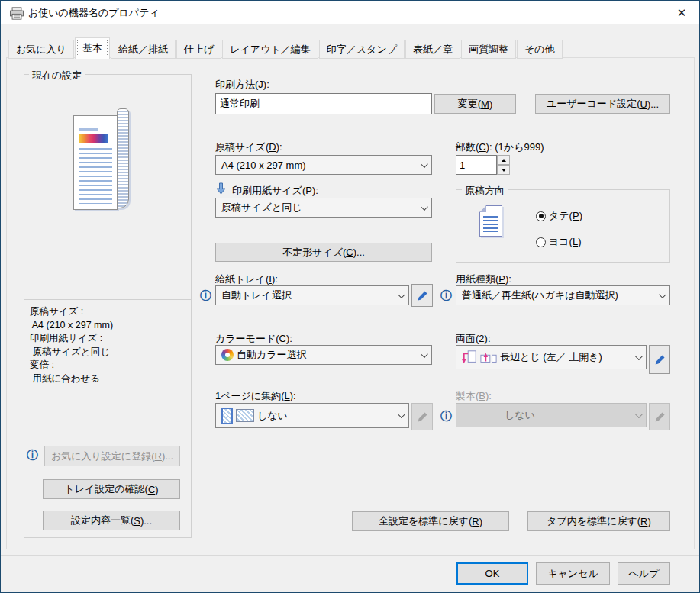 Image resolution: width=700 pixels, height=593 pixels. Describe the element at coordinates (56, 76) in the screenshot. I see `current-settings-title: 現在の設定` at that location.